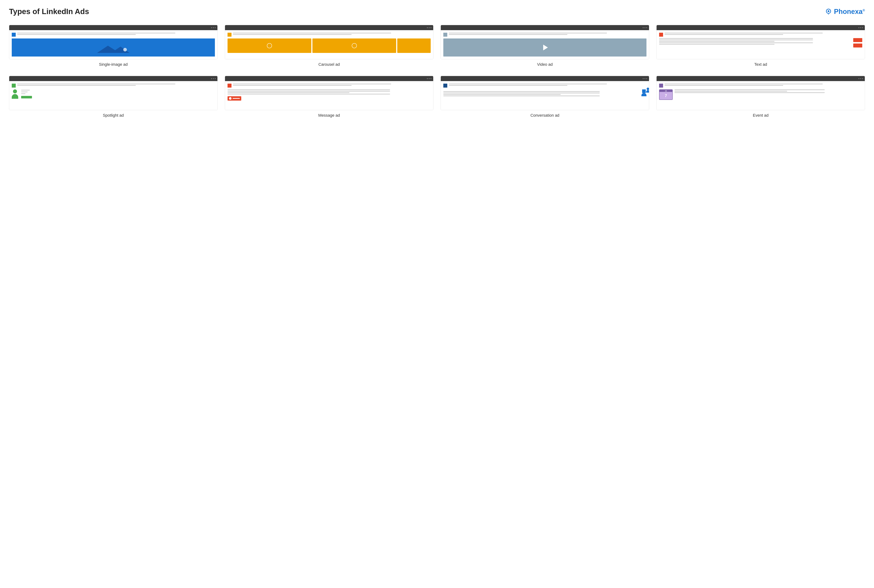  I want to click on conversation-content, so click(545, 95).